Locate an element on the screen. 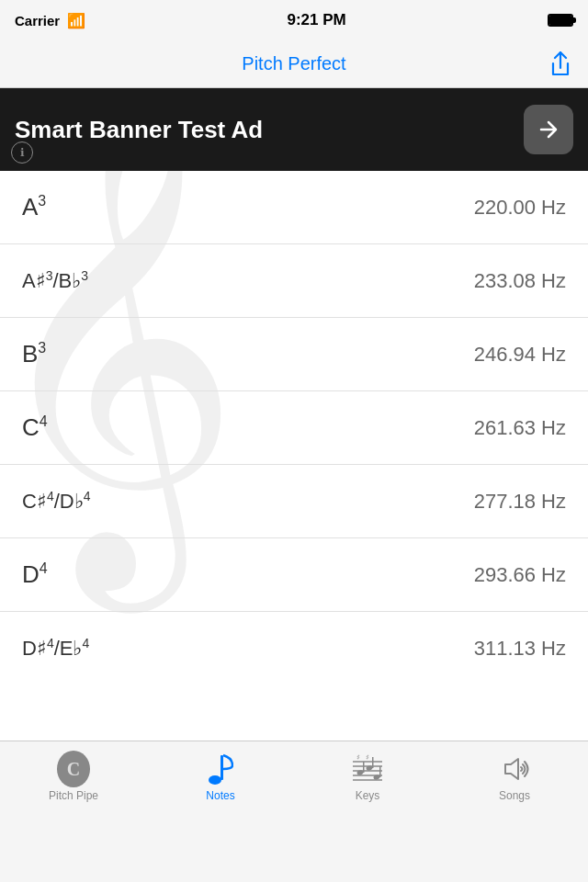  note-frequency: 233.08 Hz is located at coordinates (520, 281).